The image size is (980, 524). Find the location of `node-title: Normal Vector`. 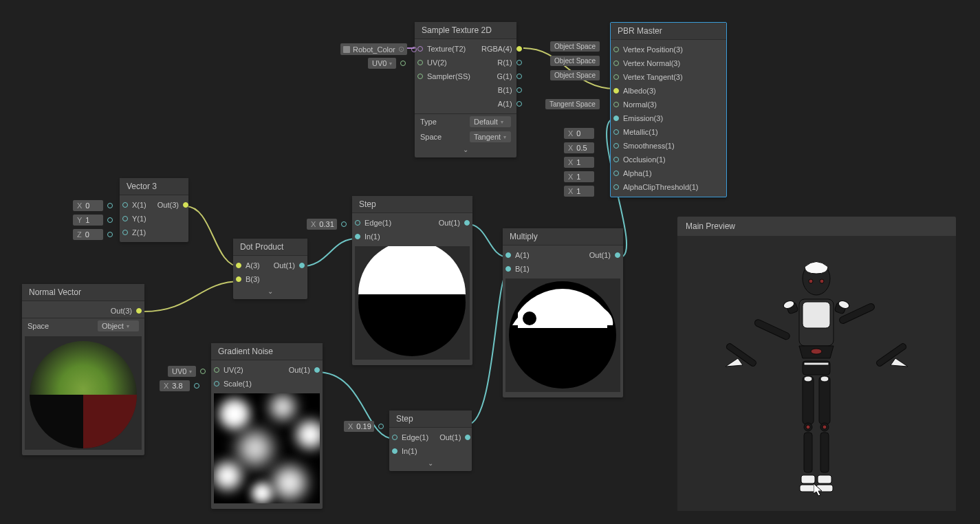

node-title: Normal Vector is located at coordinates (83, 293).